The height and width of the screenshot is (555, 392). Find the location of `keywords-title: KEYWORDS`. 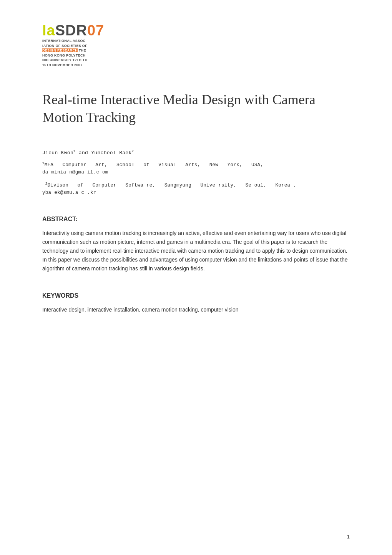

keywords-title: KEYWORDS is located at coordinates (196, 296).